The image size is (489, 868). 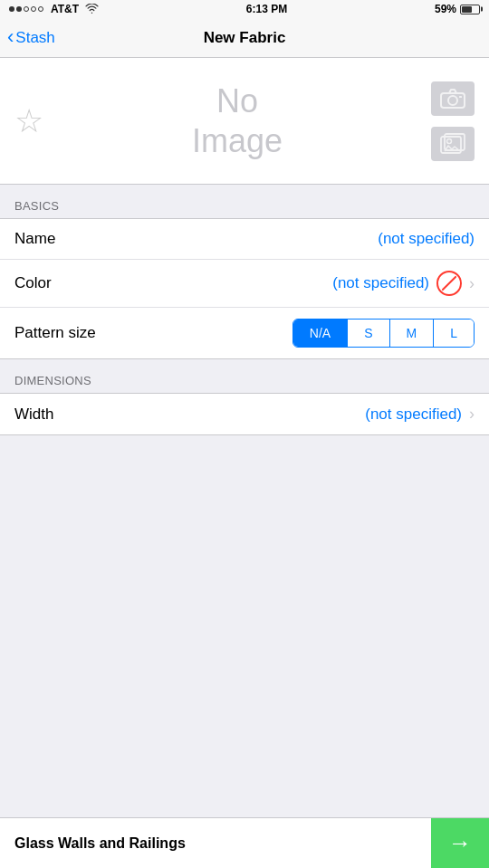 I want to click on status-time: 6:13 PM, so click(x=266, y=9).